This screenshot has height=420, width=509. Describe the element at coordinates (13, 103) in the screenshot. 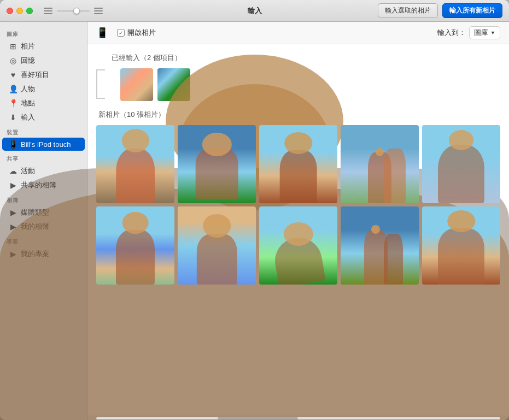

I see `places-icon: 📍` at that location.